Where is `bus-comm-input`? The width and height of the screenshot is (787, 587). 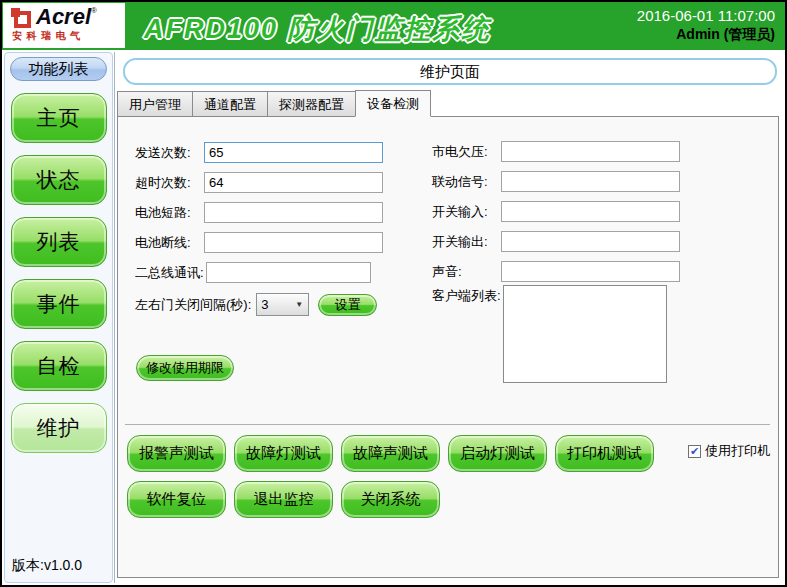
bus-comm-input is located at coordinates (288, 272).